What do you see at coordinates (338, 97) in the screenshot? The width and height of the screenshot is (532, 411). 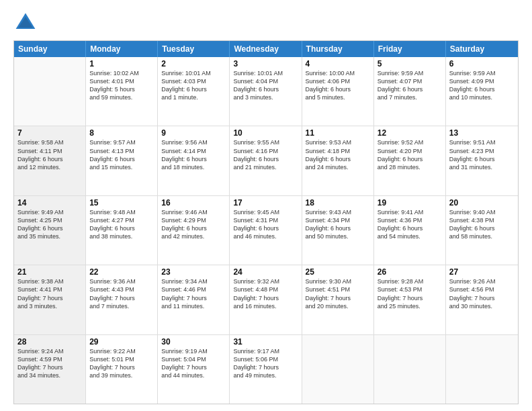 I see `cell-line: and 5 minutes.` at bounding box center [338, 97].